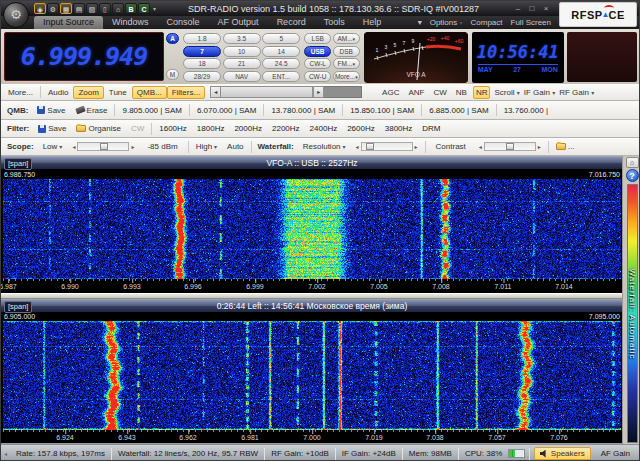 The image size is (640, 461). I want to click on band-14-button: 14, so click(281, 52).